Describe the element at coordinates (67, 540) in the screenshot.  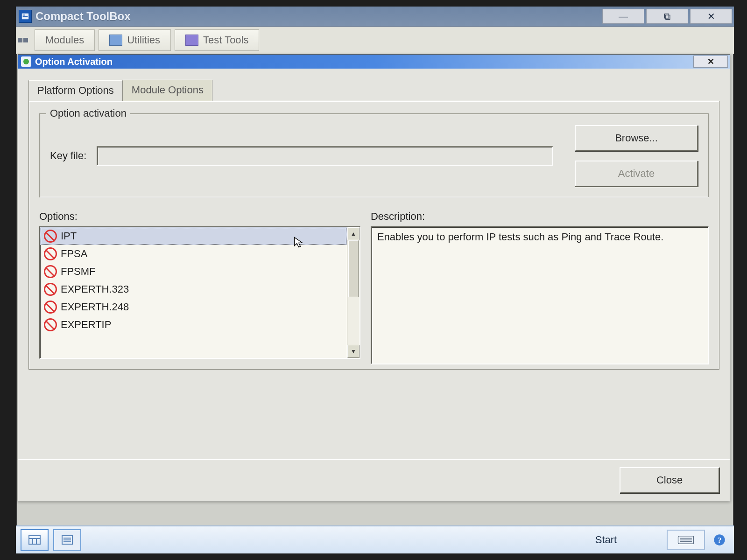
I see `taskbar-list-button` at that location.